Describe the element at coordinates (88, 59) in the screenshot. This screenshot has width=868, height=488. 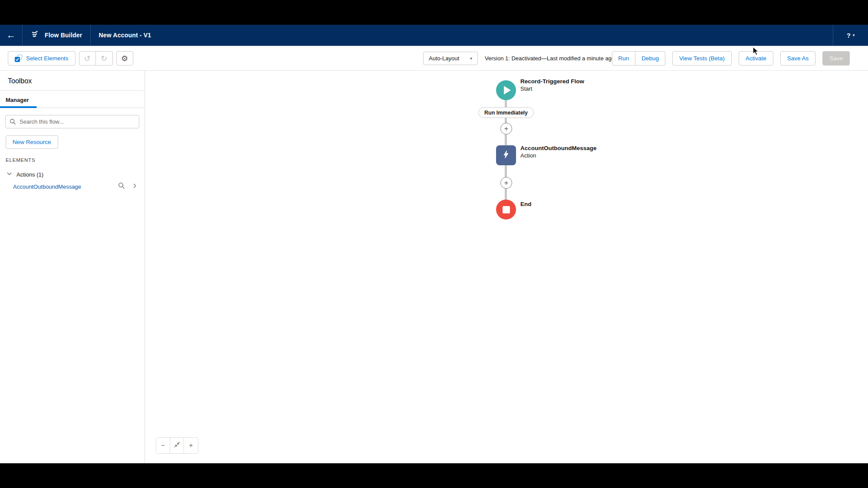
I see `undo-icon: ↺` at that location.